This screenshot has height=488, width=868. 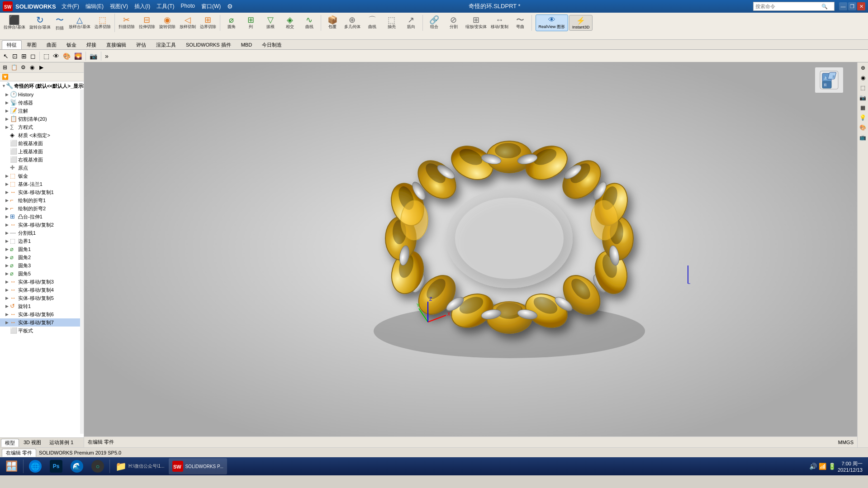 I want to click on extrude-cut-button: ⊟ 拉伸切除, so click(x=147, y=23).